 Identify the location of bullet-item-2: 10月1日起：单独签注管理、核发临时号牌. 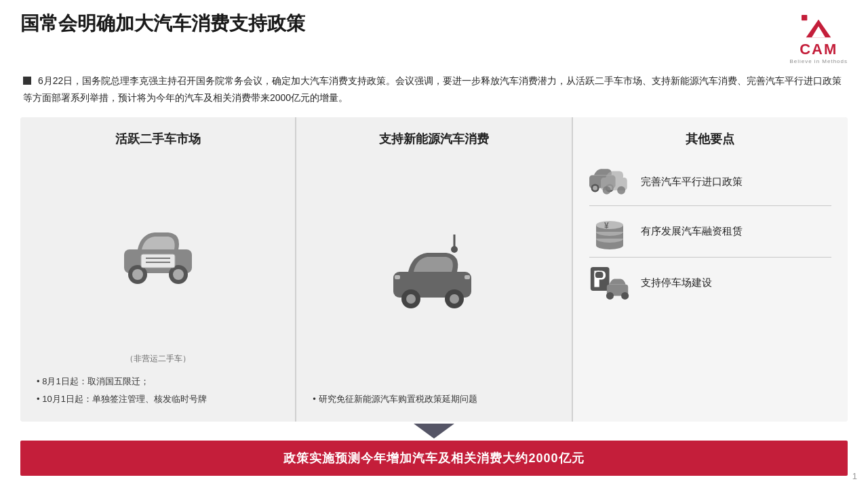
(157, 399).